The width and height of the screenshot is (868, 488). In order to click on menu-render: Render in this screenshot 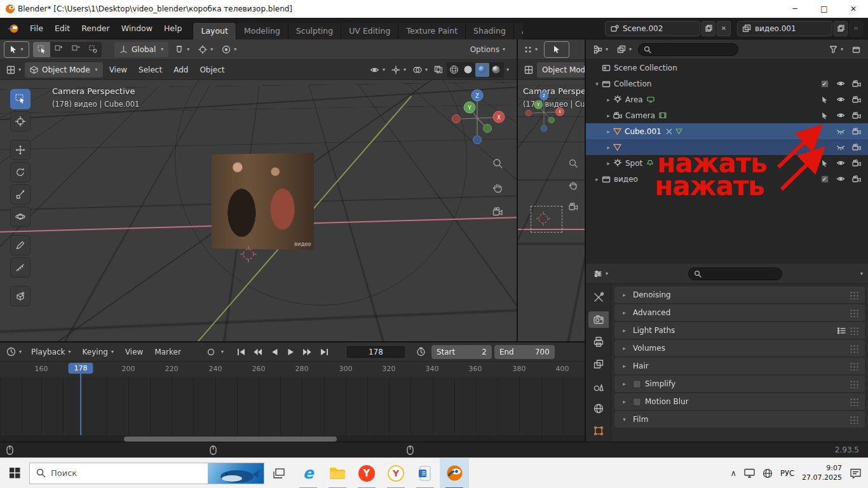, I will do `click(95, 29)`.